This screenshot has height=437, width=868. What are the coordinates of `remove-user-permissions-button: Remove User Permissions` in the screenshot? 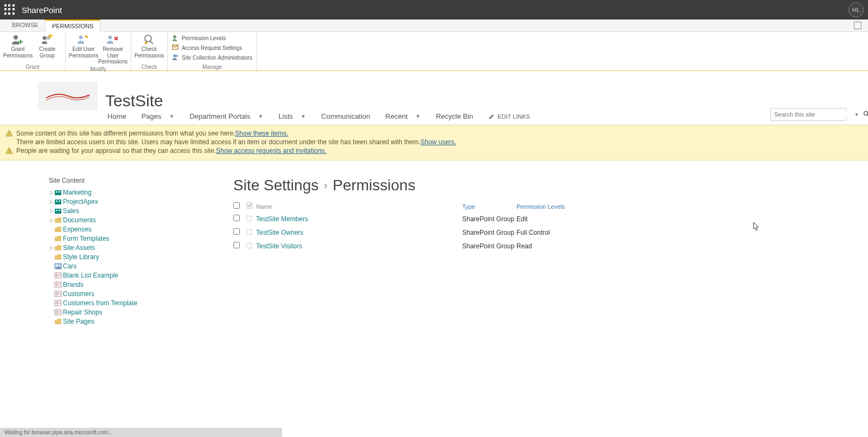 It's located at (113, 50).